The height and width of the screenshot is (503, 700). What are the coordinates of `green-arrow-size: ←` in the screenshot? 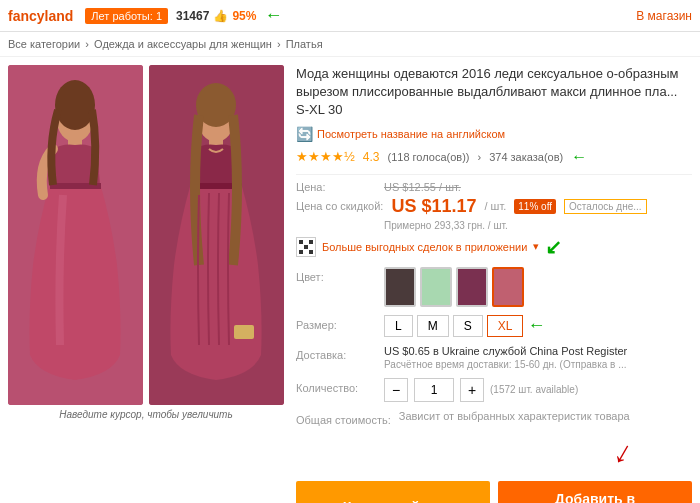 It's located at (536, 326).